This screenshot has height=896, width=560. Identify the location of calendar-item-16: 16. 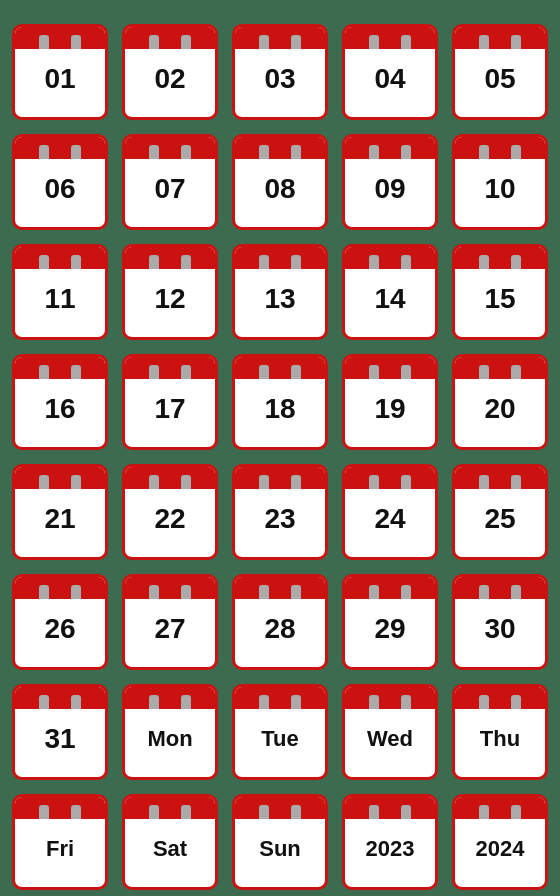
(60, 402).